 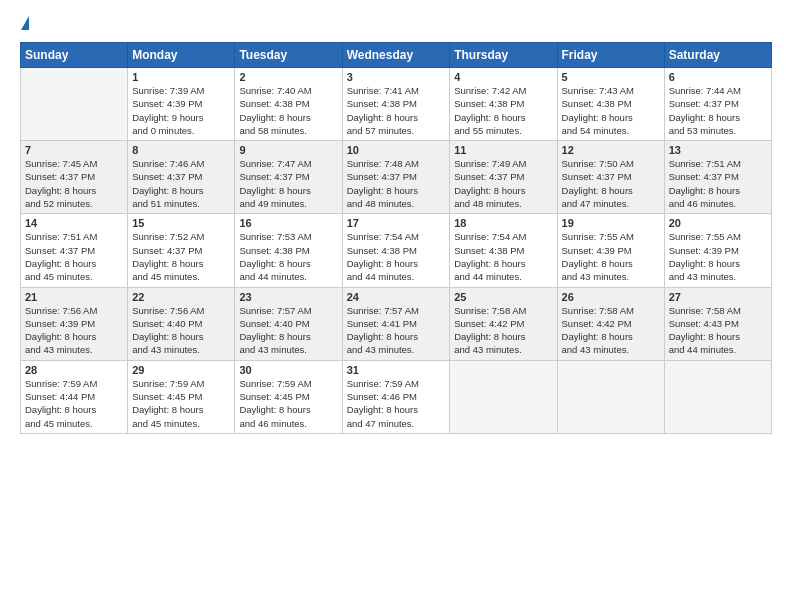 I want to click on day-number: 28, so click(x=74, y=370).